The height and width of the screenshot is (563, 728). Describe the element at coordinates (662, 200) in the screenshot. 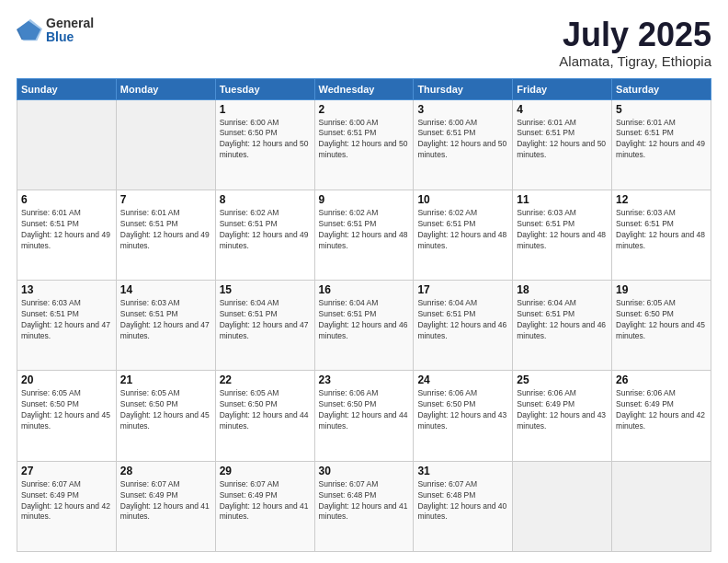

I see `day-number: 12` at that location.